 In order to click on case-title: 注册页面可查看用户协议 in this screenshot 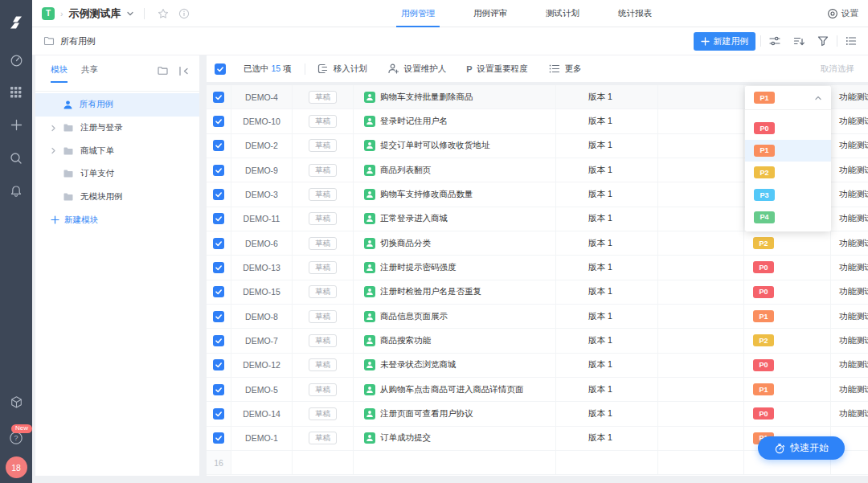, I will do `click(427, 414)`.